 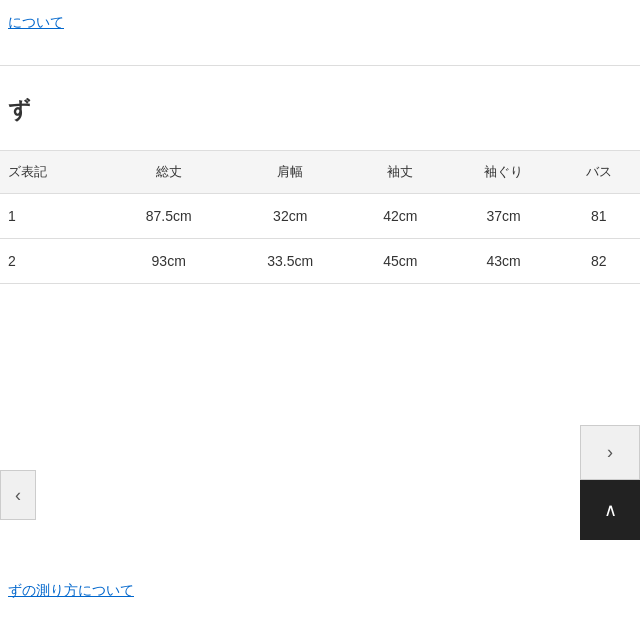 What do you see at coordinates (290, 216) in the screenshot?
I see `cell-shoulder-1: 32cm` at bounding box center [290, 216].